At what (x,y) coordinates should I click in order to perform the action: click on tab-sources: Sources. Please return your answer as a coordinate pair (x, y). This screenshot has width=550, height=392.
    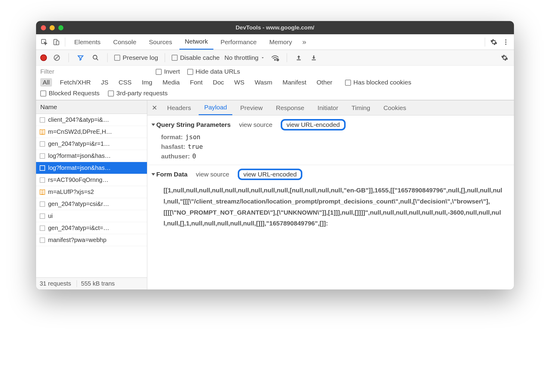
    Looking at the image, I should click on (160, 42).